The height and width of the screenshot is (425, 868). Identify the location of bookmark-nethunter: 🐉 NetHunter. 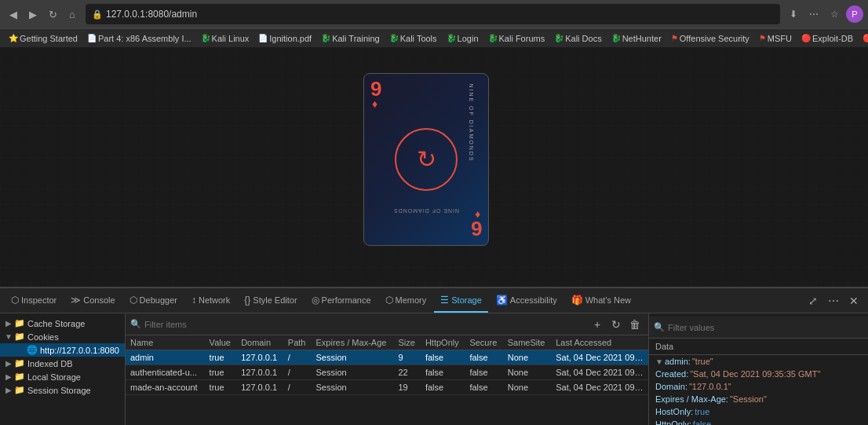
(636, 38).